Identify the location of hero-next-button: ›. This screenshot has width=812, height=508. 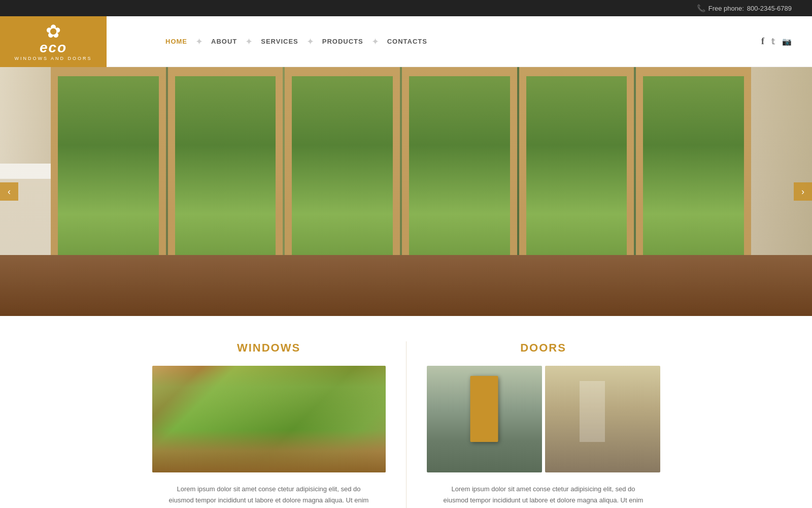
(803, 192).